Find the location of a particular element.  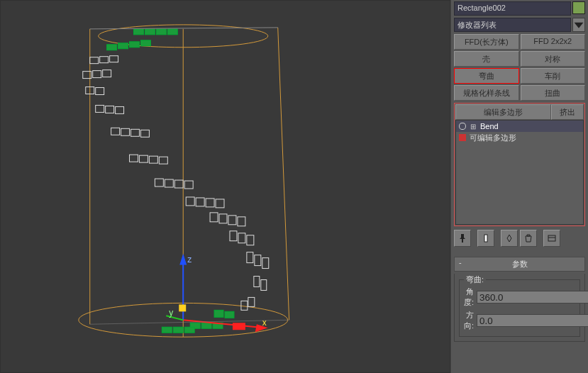

ffd-box-button: FFD(长方体) is located at coordinates (487, 42).